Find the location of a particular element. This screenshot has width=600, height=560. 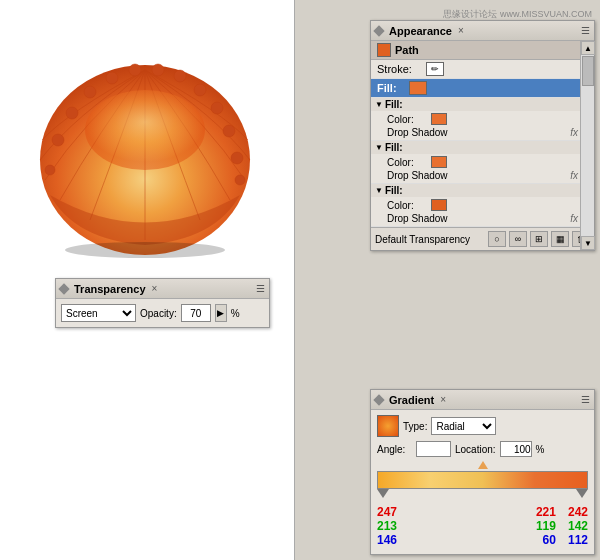

circle-icon-button: ○ is located at coordinates (497, 239).